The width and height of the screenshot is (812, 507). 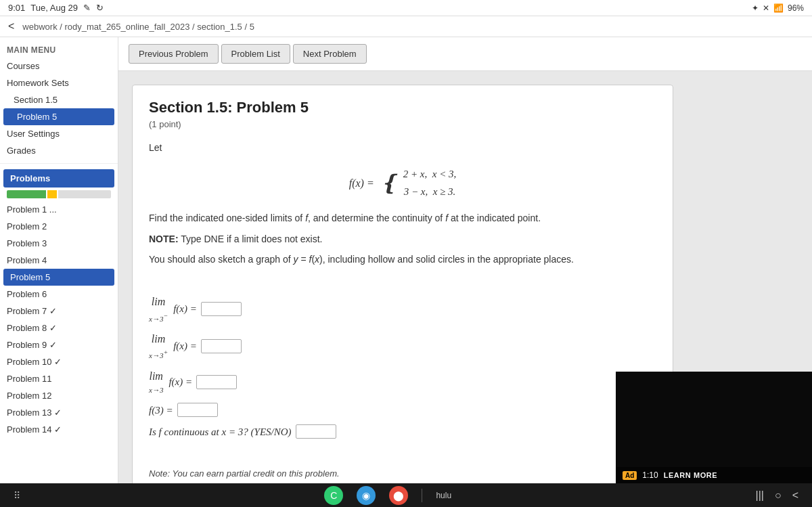 I want to click on limit2-subscript: x→3+, so click(x=158, y=355).